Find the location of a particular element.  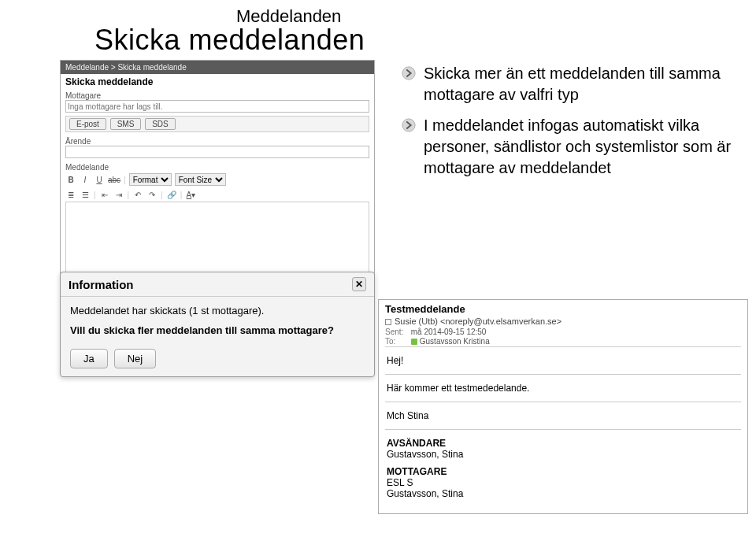

subject-label: Ärende is located at coordinates (217, 140).